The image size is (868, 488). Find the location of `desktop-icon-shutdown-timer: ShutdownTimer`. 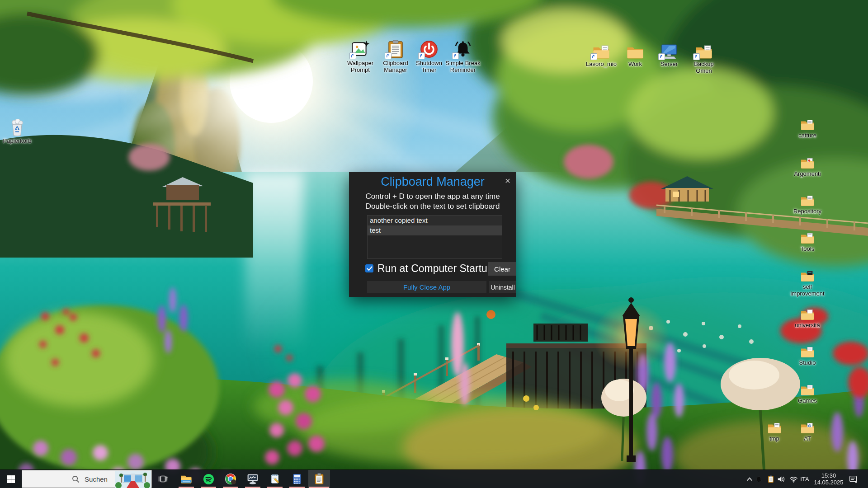

desktop-icon-shutdown-timer: ShutdownTimer is located at coordinates (429, 56).